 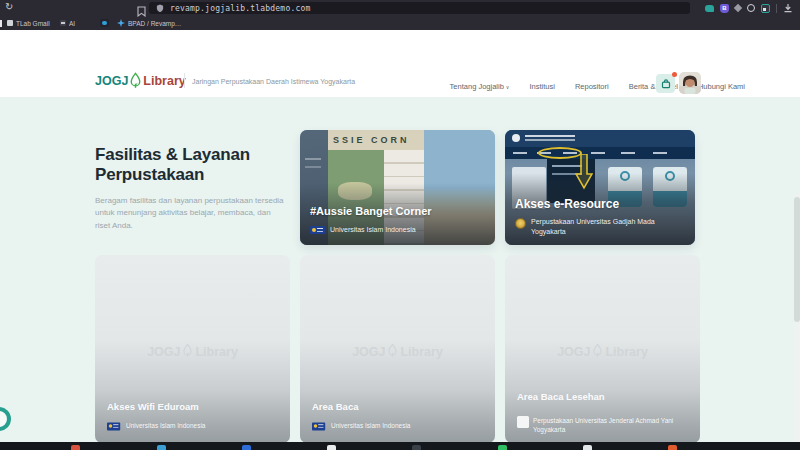 What do you see at coordinates (567, 204) in the screenshot?
I see `card-title: Akses e-Resource` at bounding box center [567, 204].